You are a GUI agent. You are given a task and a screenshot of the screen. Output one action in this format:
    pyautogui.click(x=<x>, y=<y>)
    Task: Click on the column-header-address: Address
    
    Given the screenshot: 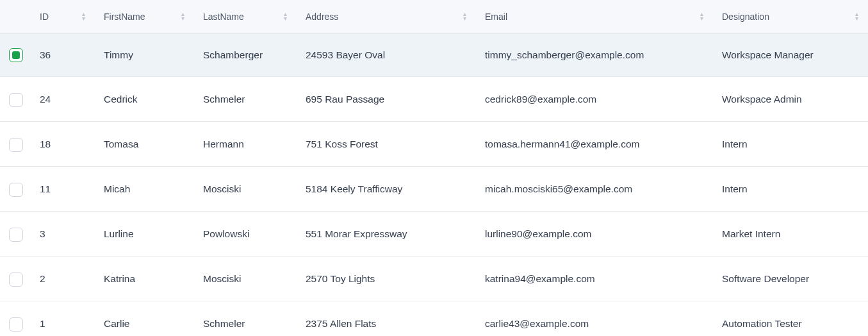 What is the action you would take?
    pyautogui.click(x=386, y=17)
    